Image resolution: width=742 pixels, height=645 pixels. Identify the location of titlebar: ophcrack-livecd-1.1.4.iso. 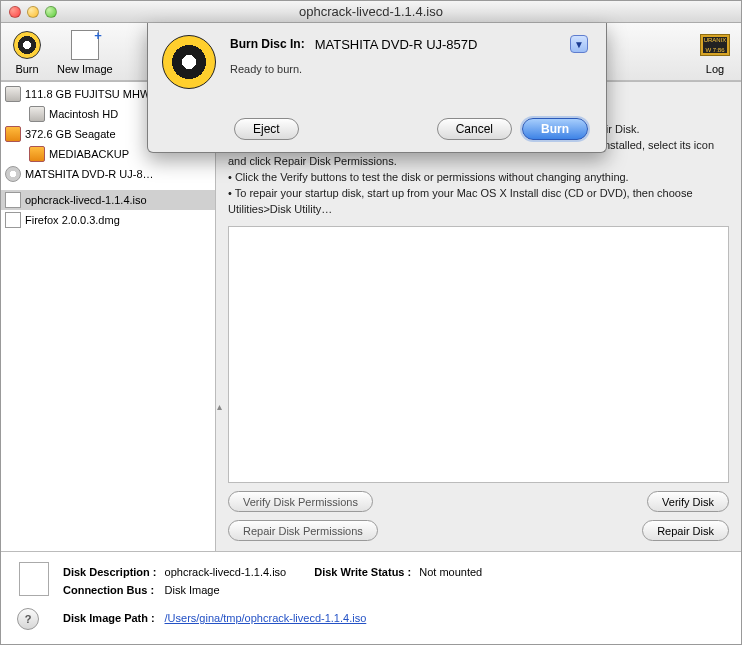
(371, 12).